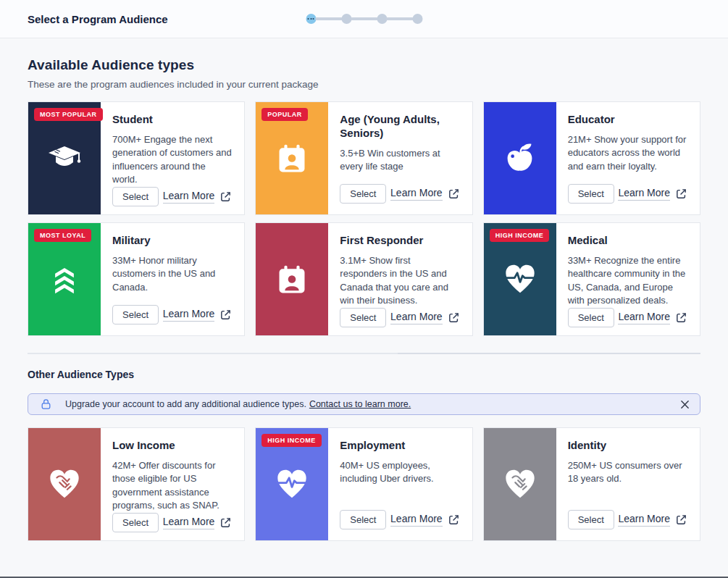 Image resolution: width=728 pixels, height=578 pixels. I want to click on card-description: 3.1M+ Show first responders in the US an…, so click(400, 281).